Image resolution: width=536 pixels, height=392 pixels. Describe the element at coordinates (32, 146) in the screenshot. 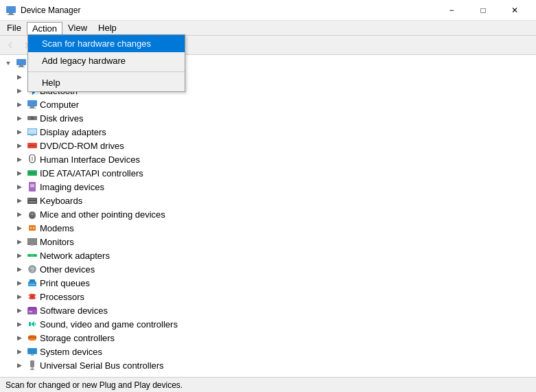

I see `icon-dvd` at that location.